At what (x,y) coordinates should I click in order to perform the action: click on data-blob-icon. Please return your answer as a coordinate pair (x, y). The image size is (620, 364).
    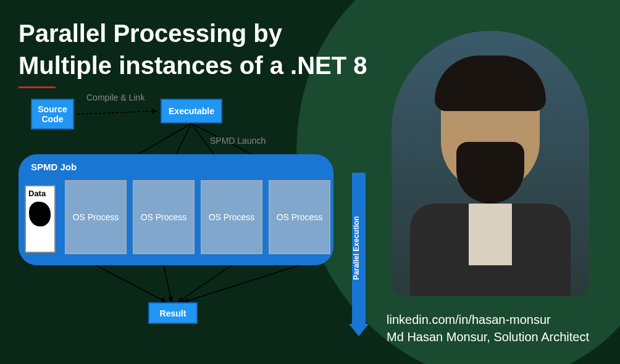
    Looking at the image, I should click on (40, 214).